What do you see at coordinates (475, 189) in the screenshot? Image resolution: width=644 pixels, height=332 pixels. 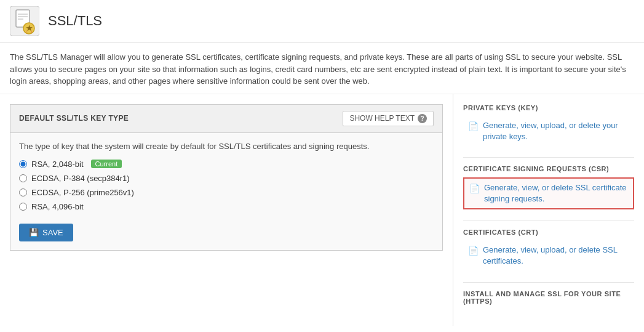 I see `file-icon-csr: 📄` at bounding box center [475, 189].